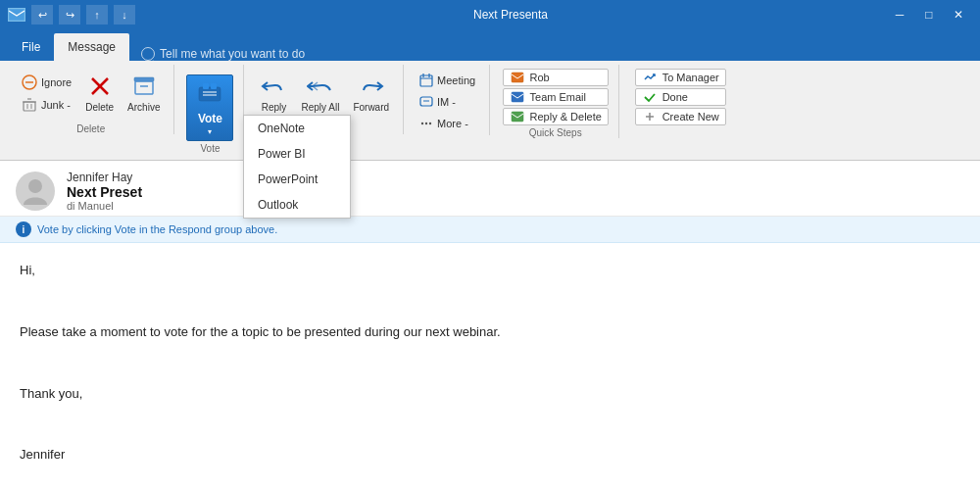 This screenshot has width=980, height=490. I want to click on im-icon, so click(426, 102).